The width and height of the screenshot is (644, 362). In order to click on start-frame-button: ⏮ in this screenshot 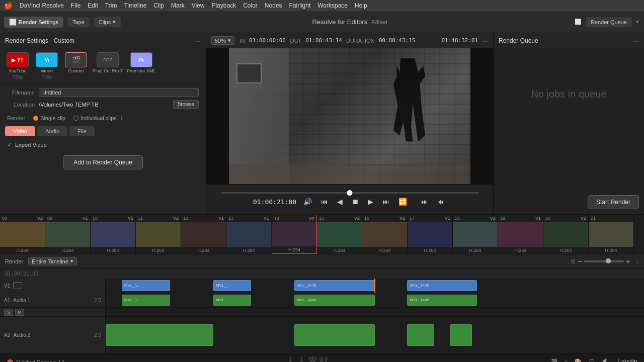, I will do `click(441, 202)`.